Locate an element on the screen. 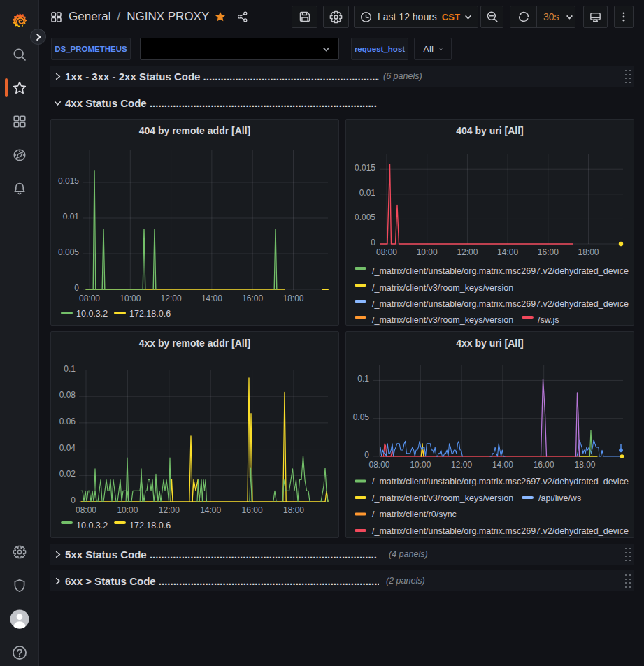 The width and height of the screenshot is (644, 666). svg-text: /_matrix/client/r0/sync is located at coordinates (414, 514).